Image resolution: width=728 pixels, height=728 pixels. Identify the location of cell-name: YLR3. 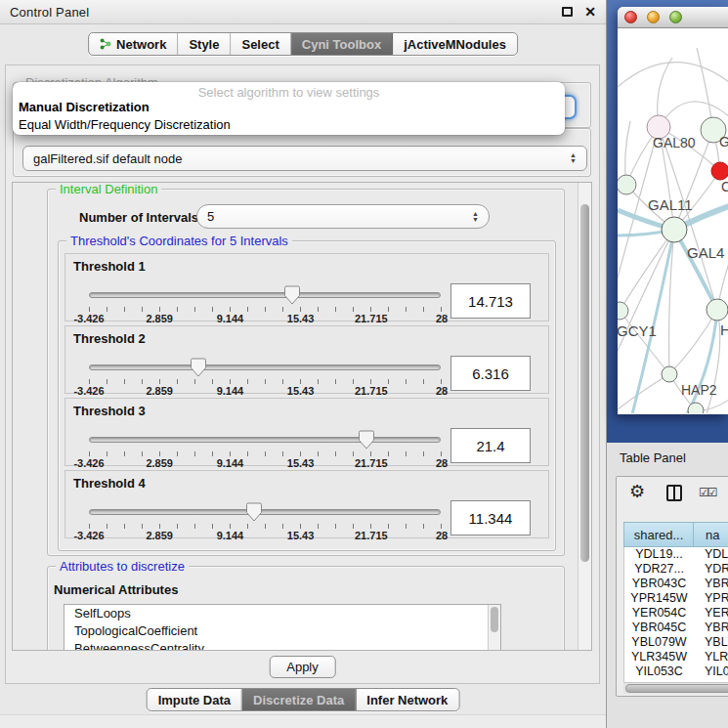
(711, 657).